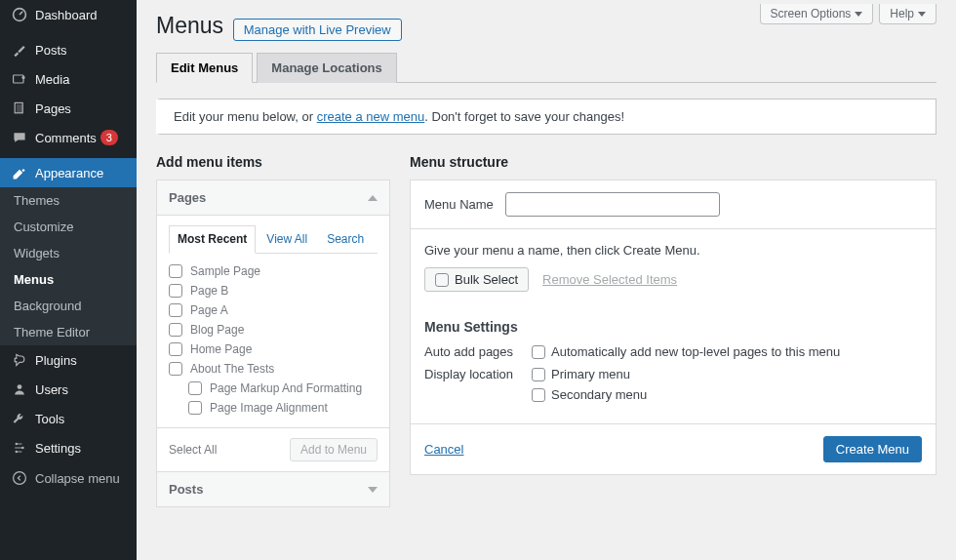 The width and height of the screenshot is (956, 560). Describe the element at coordinates (68, 79) in the screenshot. I see `sidebar-item-media: Media` at that location.